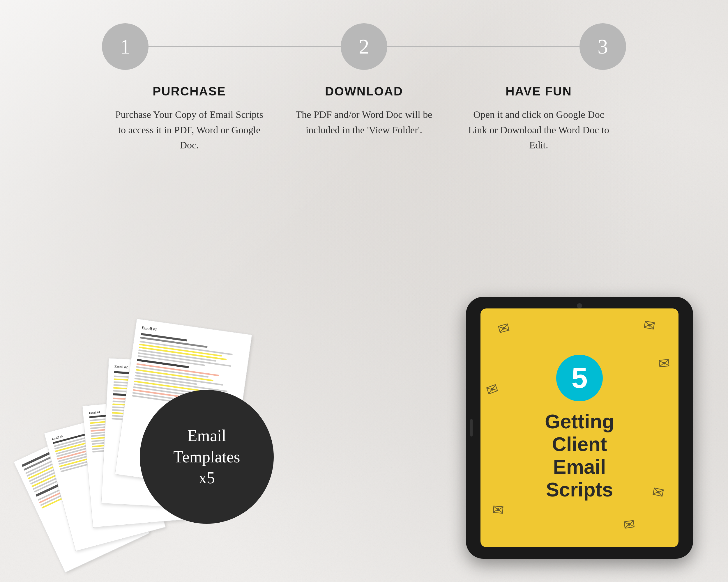  What do you see at coordinates (603, 47) in the screenshot?
I see `step-circle-3: 3` at bounding box center [603, 47].